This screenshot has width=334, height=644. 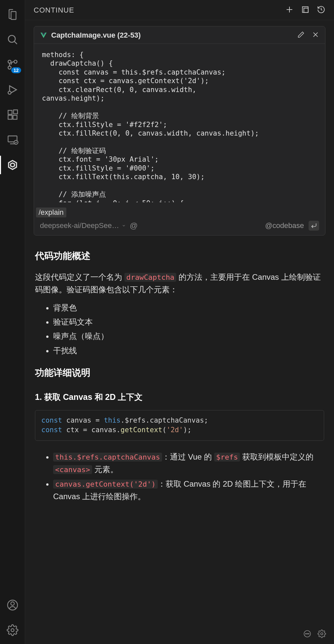 What do you see at coordinates (13, 165) in the screenshot?
I see `continue-extension-icon` at bounding box center [13, 165].